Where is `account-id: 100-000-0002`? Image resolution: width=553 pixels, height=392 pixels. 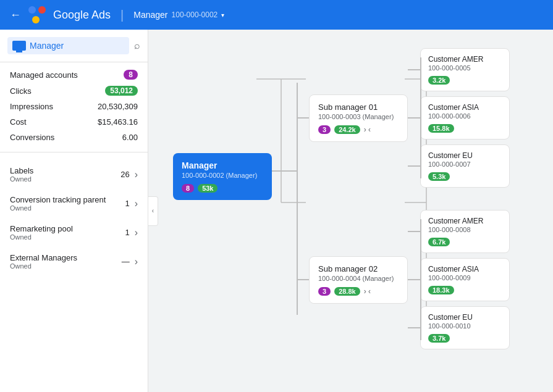
account-id: 100-000-0002 is located at coordinates (195, 15).